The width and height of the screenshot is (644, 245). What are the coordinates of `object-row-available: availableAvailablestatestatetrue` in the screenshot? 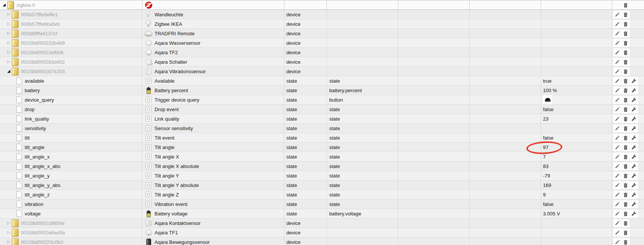 It's located at (322, 81).